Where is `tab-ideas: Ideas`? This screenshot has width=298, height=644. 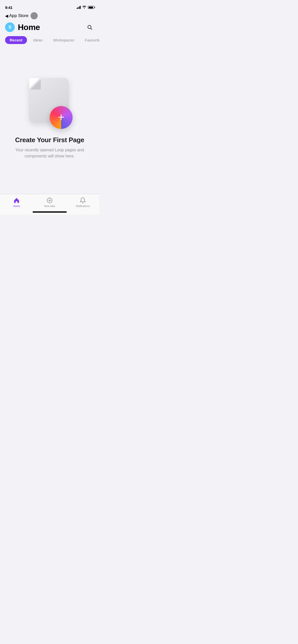 tab-ideas: Ideas is located at coordinates (38, 40).